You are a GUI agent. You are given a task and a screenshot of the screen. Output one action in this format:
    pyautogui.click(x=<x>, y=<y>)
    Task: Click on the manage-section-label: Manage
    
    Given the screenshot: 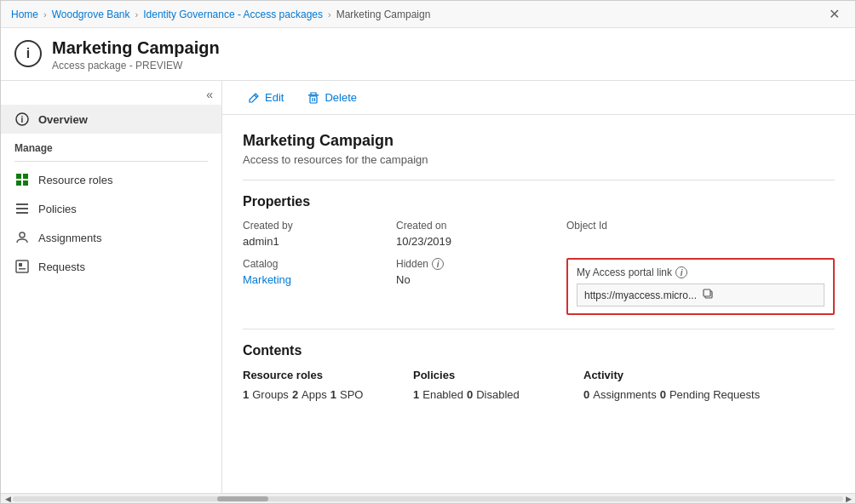 What is the action you would take?
    pyautogui.click(x=111, y=146)
    